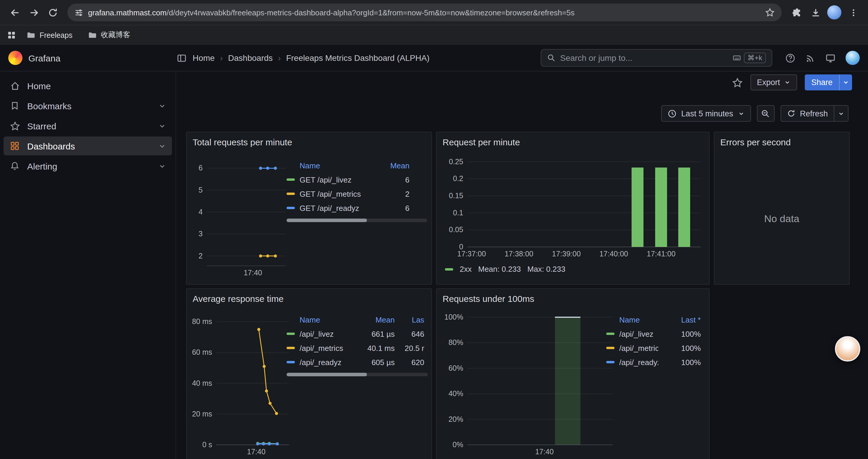 Image resolution: width=868 pixels, height=459 pixels. Describe the element at coordinates (481, 142) in the screenshot. I see `panel-title: Request per minute` at that location.